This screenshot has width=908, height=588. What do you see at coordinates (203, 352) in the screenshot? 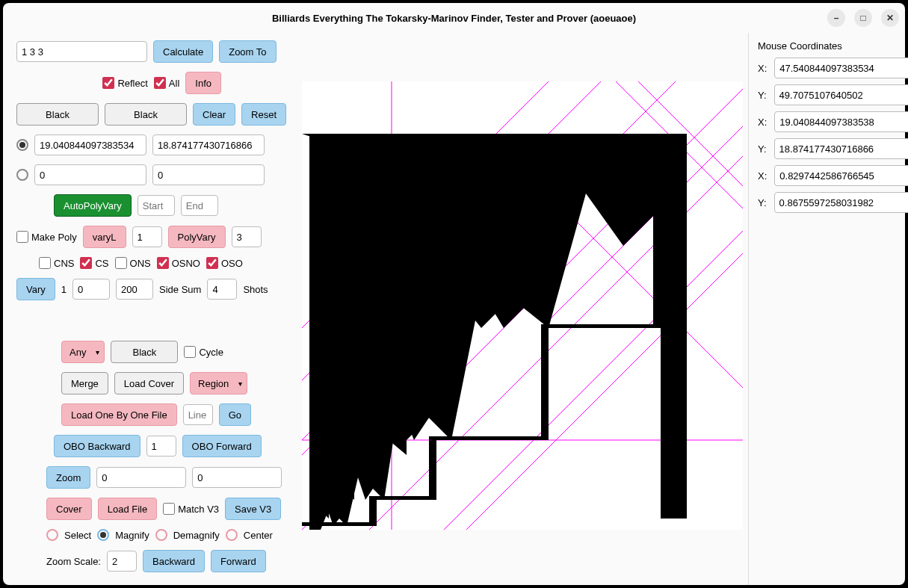
I see `cycle-checkbox: Cycle` at bounding box center [203, 352].